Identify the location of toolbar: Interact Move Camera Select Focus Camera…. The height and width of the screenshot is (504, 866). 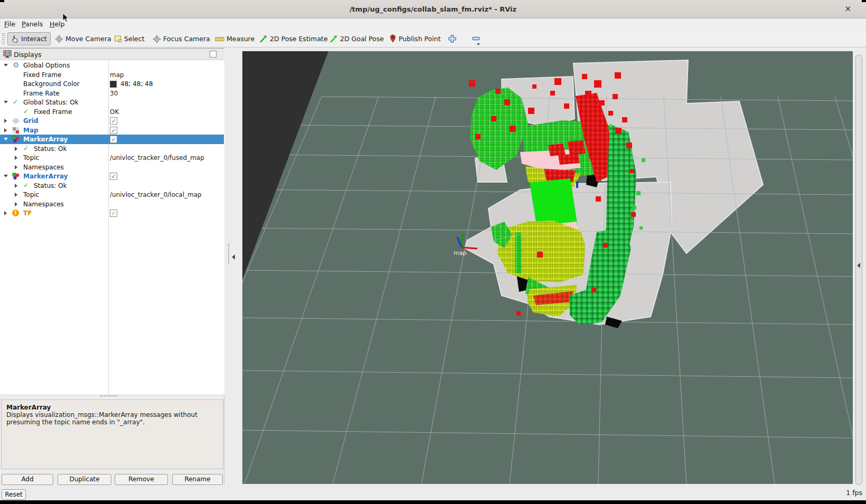
(433, 39).